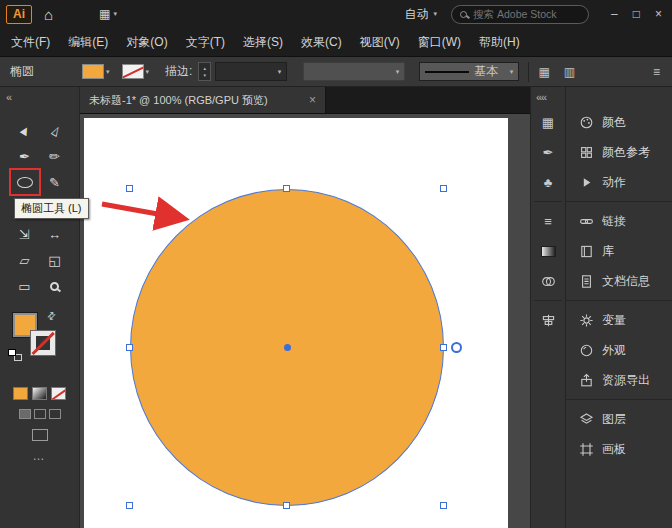 The image size is (672, 528). What do you see at coordinates (15, 355) in the screenshot?
I see `default-fill-stroke-icon` at bounding box center [15, 355].